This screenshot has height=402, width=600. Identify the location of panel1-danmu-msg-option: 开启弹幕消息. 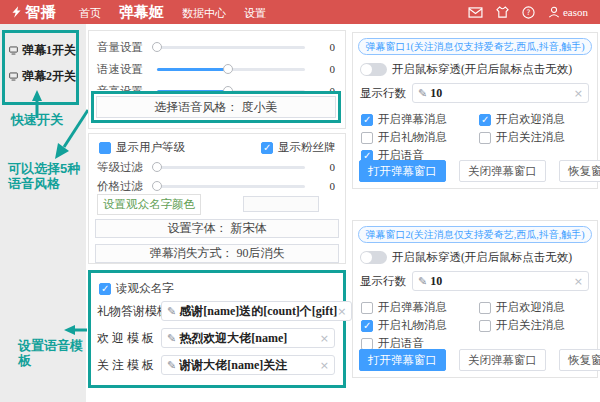
(404, 120).